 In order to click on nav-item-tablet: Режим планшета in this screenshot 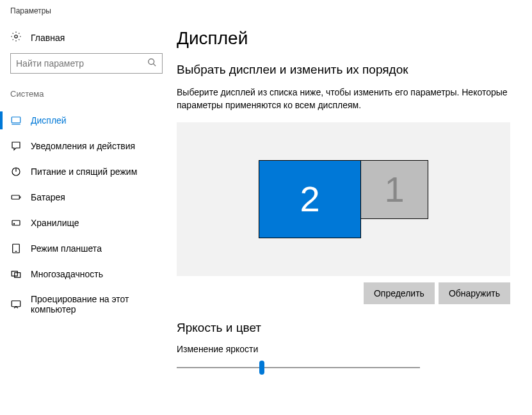, I will do `click(86, 248)`.